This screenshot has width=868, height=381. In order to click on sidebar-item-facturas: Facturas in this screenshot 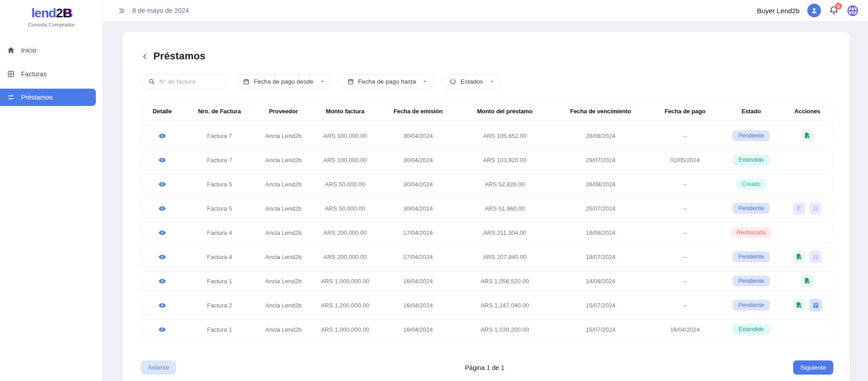, I will do `click(48, 74)`.